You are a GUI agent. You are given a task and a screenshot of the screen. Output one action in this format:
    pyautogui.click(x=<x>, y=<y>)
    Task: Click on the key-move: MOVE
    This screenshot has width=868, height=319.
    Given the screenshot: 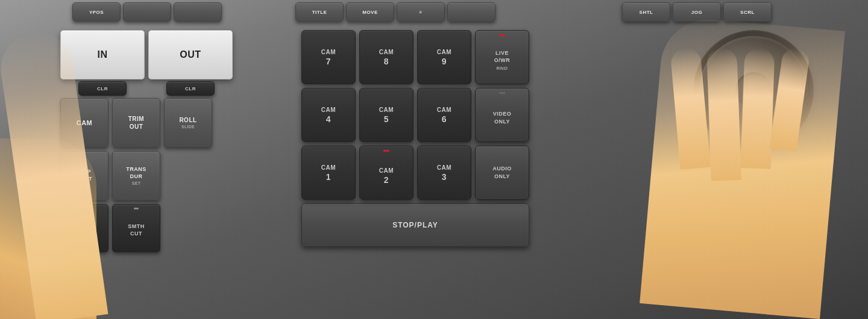 What is the action you would take?
    pyautogui.click(x=370, y=12)
    